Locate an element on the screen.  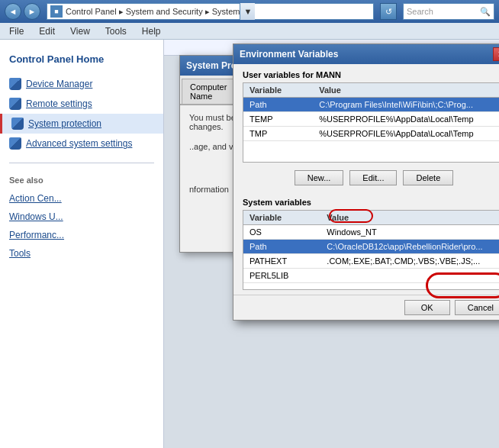
address-text: Control Panel ▸ System and Security ▸ Sy… is located at coordinates (153, 12).